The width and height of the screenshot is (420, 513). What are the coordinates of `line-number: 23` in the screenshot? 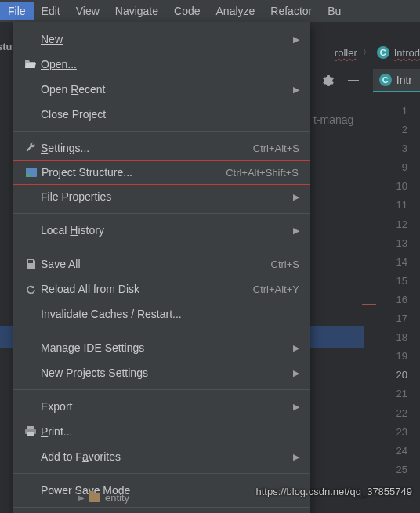 It's located at (393, 432).